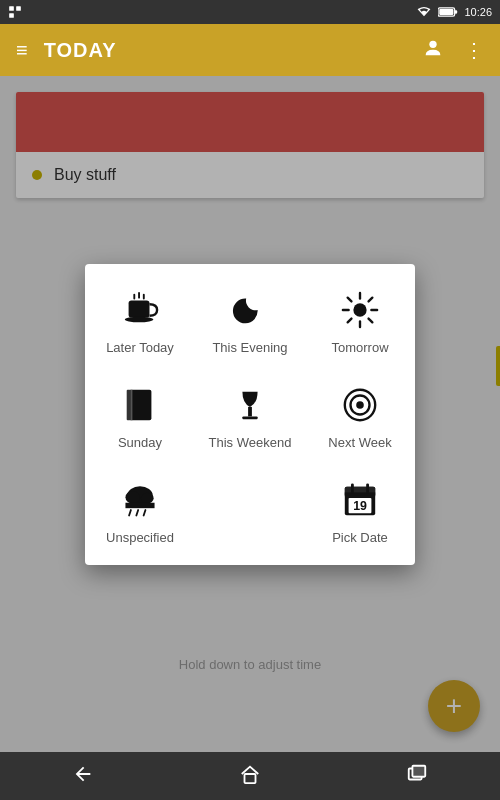  What do you see at coordinates (22, 50) in the screenshot?
I see `menu-button: ≡` at bounding box center [22, 50].